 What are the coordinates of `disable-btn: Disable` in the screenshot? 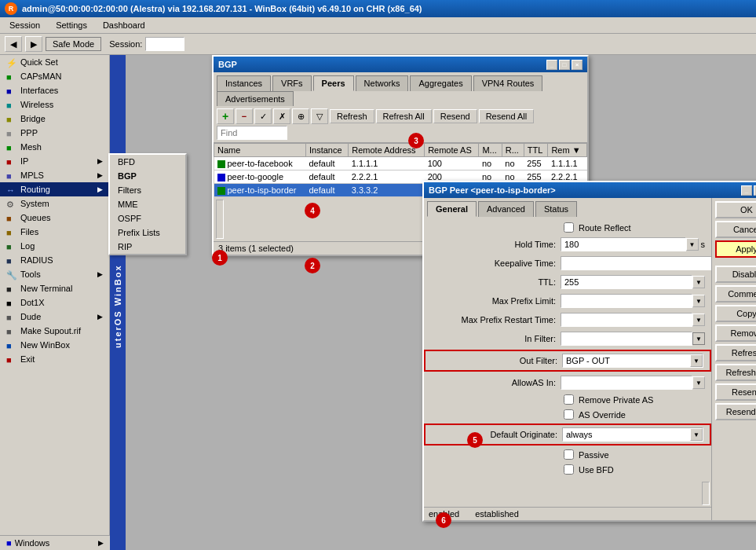 It's located at (736, 274).